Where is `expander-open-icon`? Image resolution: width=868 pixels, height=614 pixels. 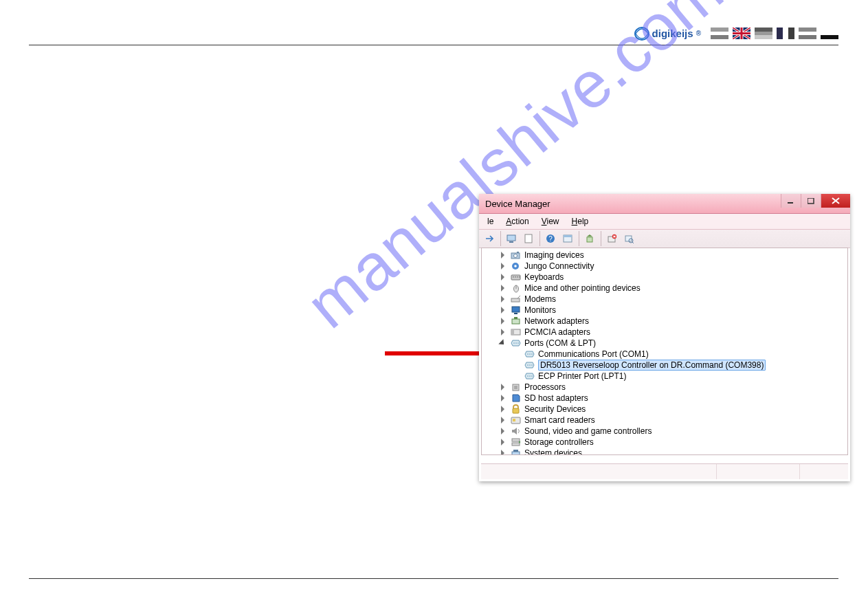 expander-open-icon is located at coordinates (503, 343).